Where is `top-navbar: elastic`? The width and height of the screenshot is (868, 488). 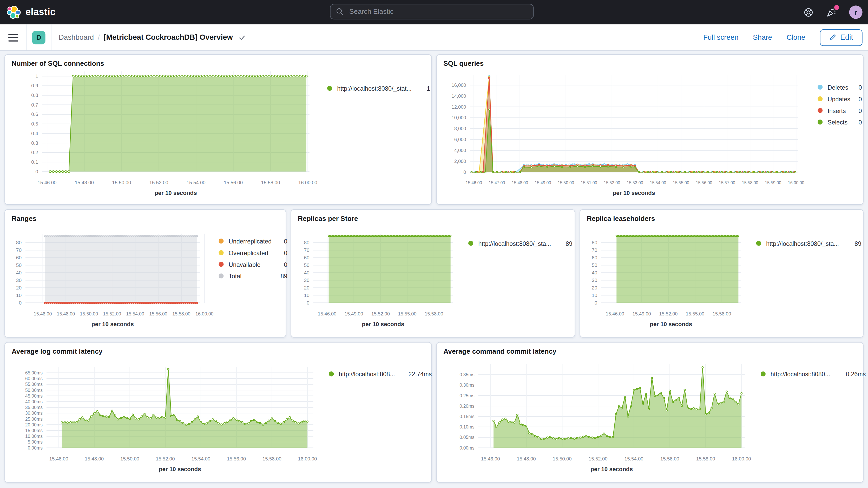 top-navbar: elastic is located at coordinates (434, 12).